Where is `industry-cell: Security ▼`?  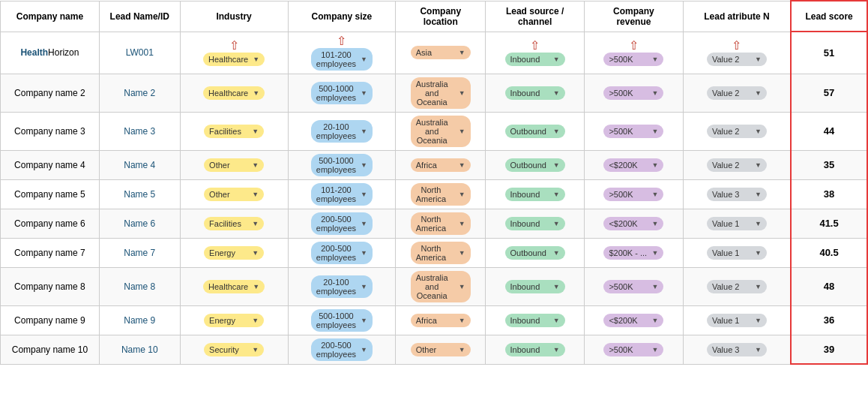
industry-cell: Security ▼ is located at coordinates (234, 350).